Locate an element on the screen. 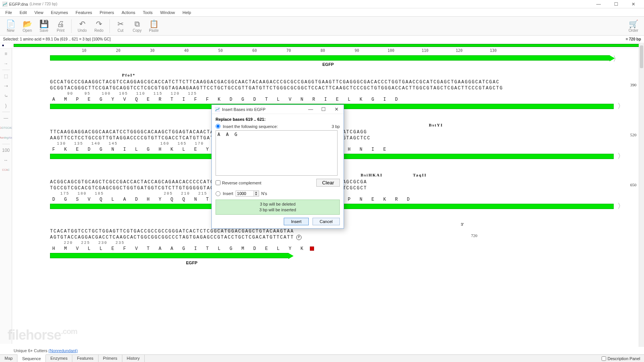  nonredundant-link: (Nonredundant) is located at coordinates (63, 351).